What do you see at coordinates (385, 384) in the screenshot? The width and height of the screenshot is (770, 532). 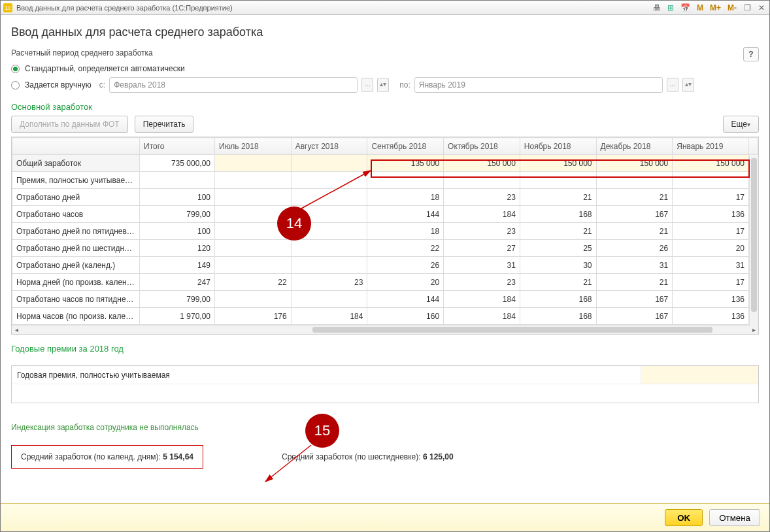 I see `annual-premiums-table: Годовая премия, полностью учитываемая` at bounding box center [385, 384].